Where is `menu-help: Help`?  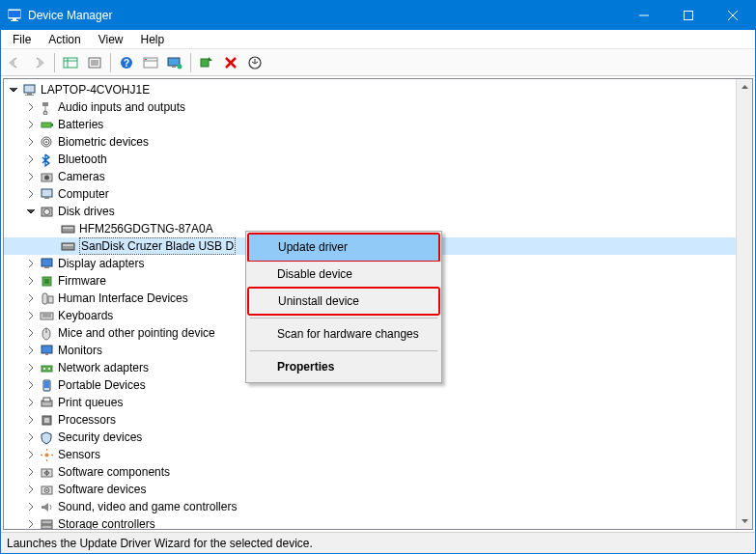 menu-help: Help is located at coordinates (153, 40).